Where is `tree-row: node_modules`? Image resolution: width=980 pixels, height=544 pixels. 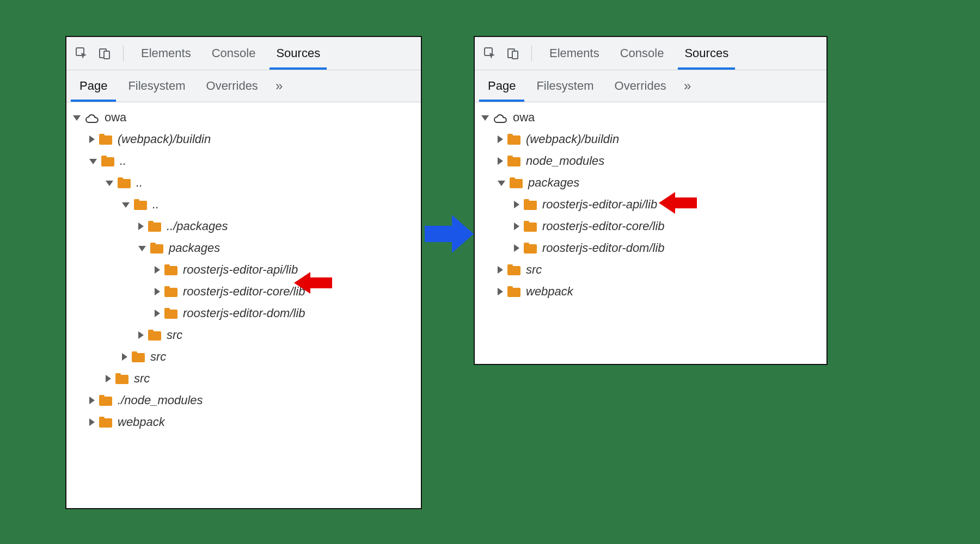 tree-row: node_modules is located at coordinates (651, 161).